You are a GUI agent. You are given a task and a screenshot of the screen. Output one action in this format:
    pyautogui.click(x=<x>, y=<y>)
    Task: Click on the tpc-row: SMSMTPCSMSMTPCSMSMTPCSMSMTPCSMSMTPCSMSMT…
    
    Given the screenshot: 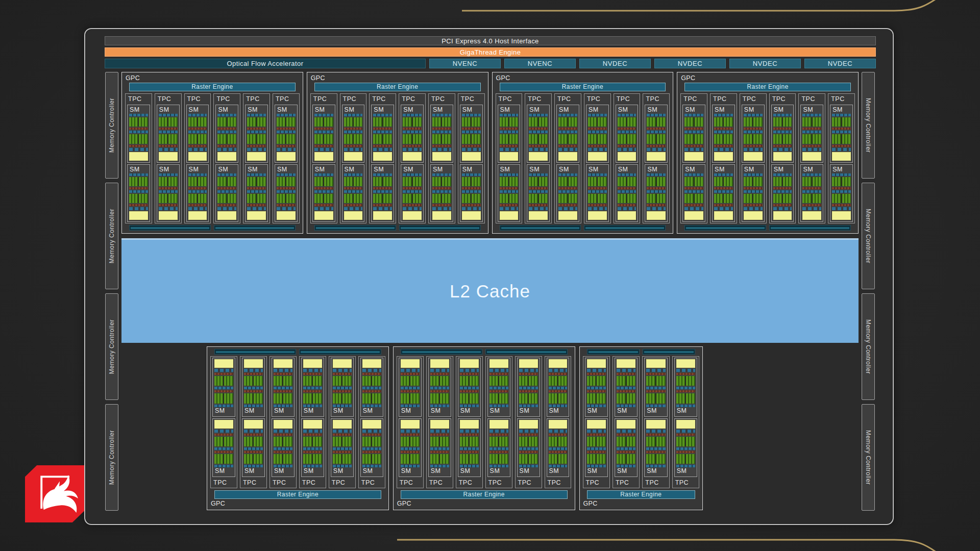 What is the action you would take?
    pyautogui.click(x=484, y=422)
    